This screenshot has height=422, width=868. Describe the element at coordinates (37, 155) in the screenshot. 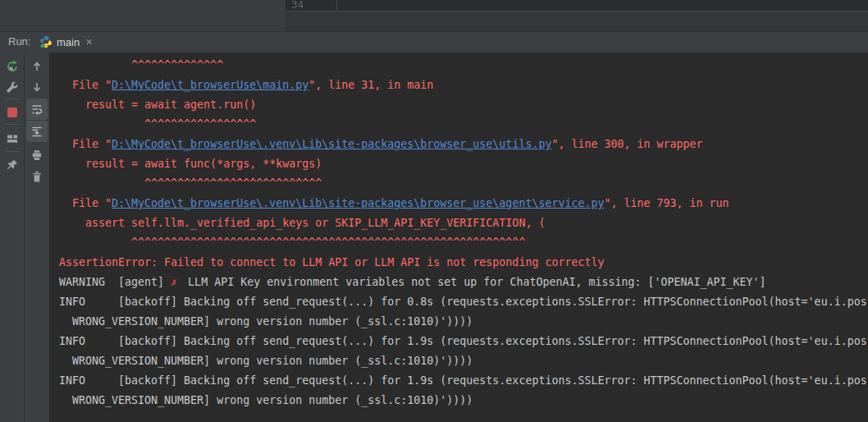

I see `print-icon` at that location.